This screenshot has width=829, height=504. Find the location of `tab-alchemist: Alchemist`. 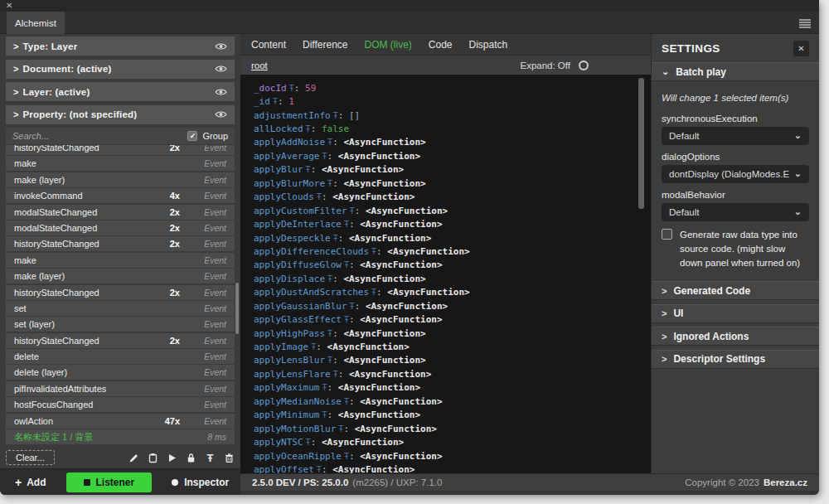

tab-alchemist: Alchemist is located at coordinates (36, 23).